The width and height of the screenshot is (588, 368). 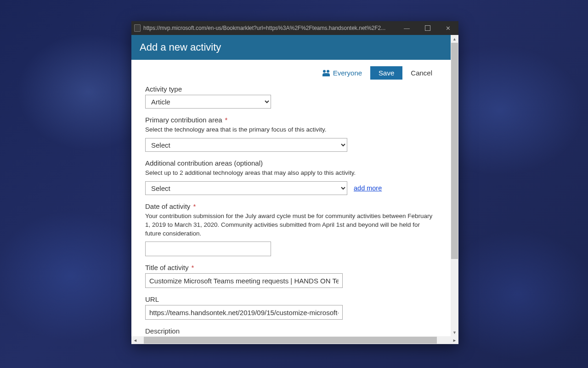 What do you see at coordinates (407, 28) in the screenshot?
I see `minimize-button: —` at bounding box center [407, 28].